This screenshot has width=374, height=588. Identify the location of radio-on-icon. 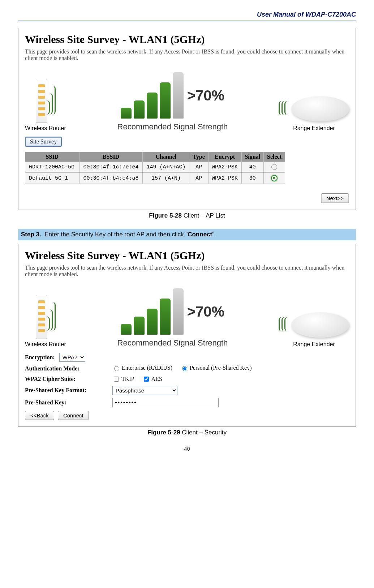
(274, 178).